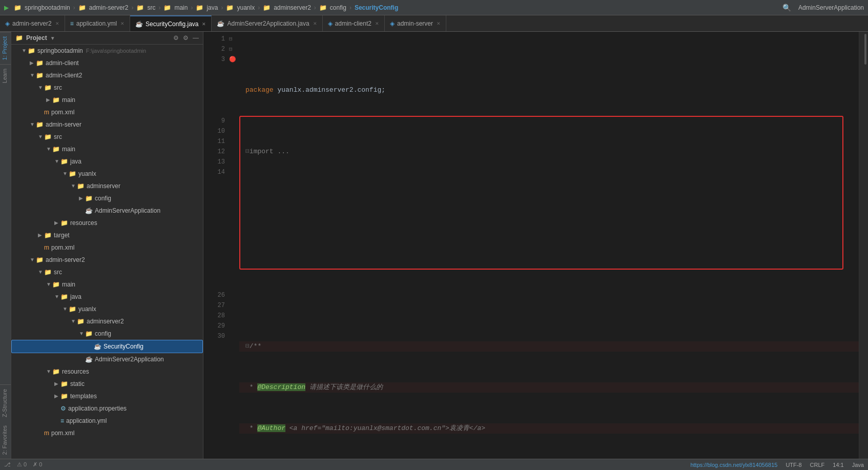 The image size is (868, 470). Describe the element at coordinates (33, 24) in the screenshot. I see `tab-admin-server2: ◈ admin-server2 ✕` at that location.